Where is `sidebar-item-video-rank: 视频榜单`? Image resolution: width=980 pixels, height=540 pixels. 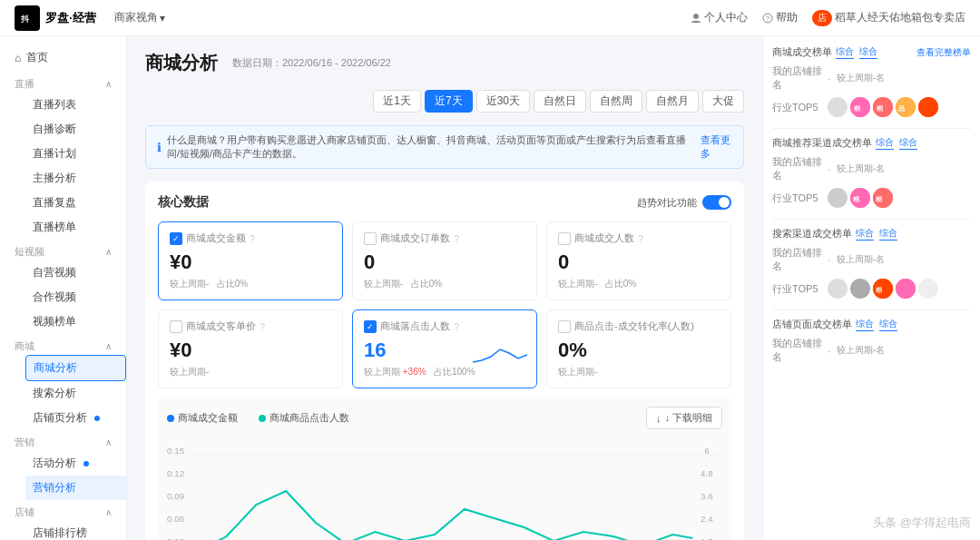
sidebar-item-video-rank: 视频榜单 is located at coordinates (76, 321).